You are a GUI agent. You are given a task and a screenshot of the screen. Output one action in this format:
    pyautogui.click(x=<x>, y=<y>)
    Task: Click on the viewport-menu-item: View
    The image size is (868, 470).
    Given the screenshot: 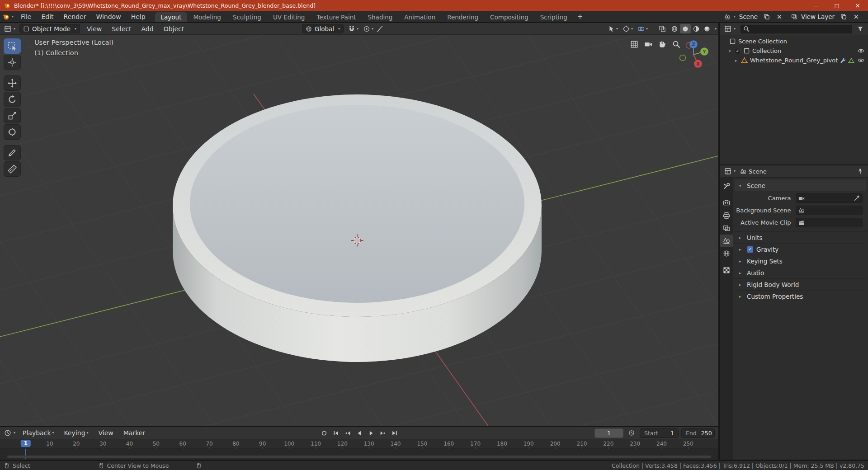 What is the action you would take?
    pyautogui.click(x=94, y=29)
    